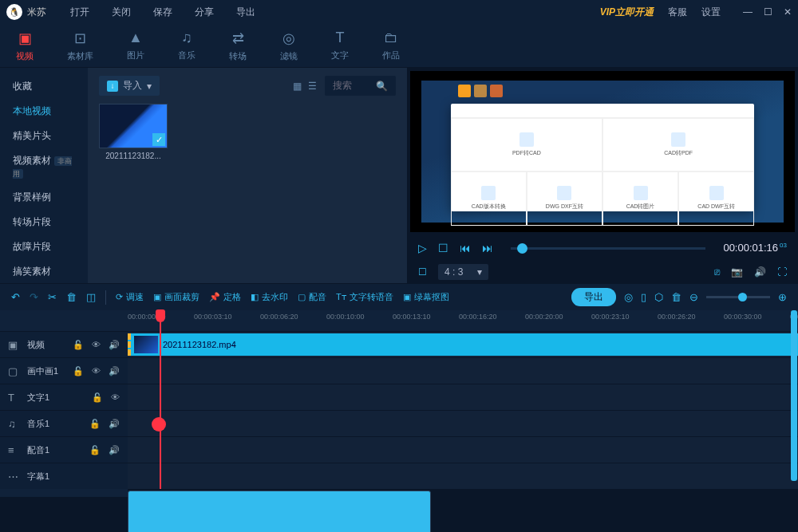 Image resolution: width=798 pixels, height=532 pixels. Describe the element at coordinates (399, 450) in the screenshot. I see `track-dub: ≡配音1🔓🔊` at that location.